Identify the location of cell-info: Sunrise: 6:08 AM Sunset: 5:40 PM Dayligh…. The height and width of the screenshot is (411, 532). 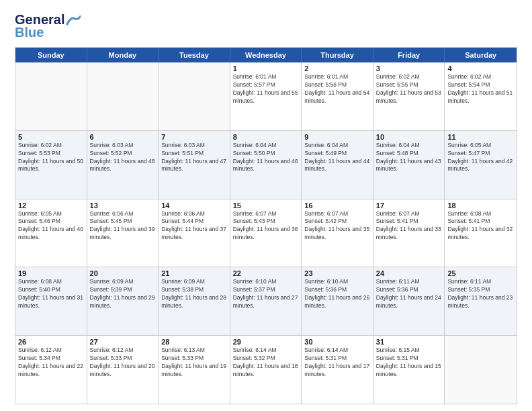
(51, 294).